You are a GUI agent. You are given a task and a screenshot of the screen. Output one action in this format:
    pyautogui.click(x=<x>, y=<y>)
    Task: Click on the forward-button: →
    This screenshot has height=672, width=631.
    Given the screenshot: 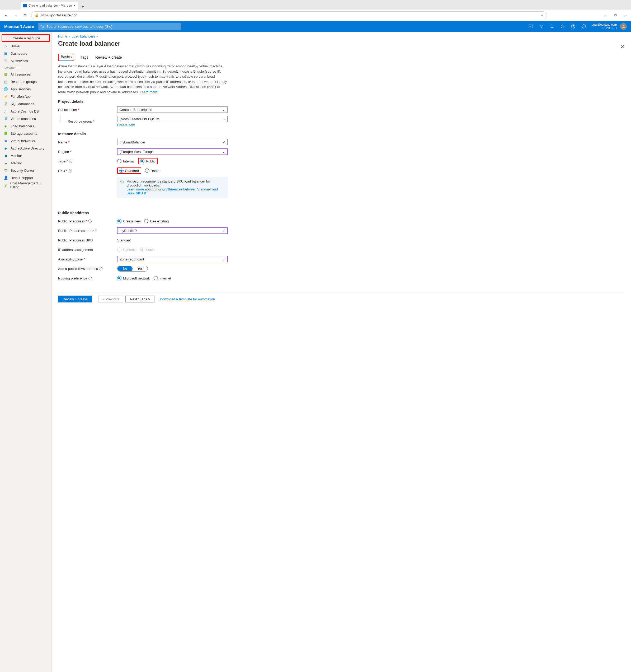 What is the action you would take?
    pyautogui.click(x=16, y=15)
    